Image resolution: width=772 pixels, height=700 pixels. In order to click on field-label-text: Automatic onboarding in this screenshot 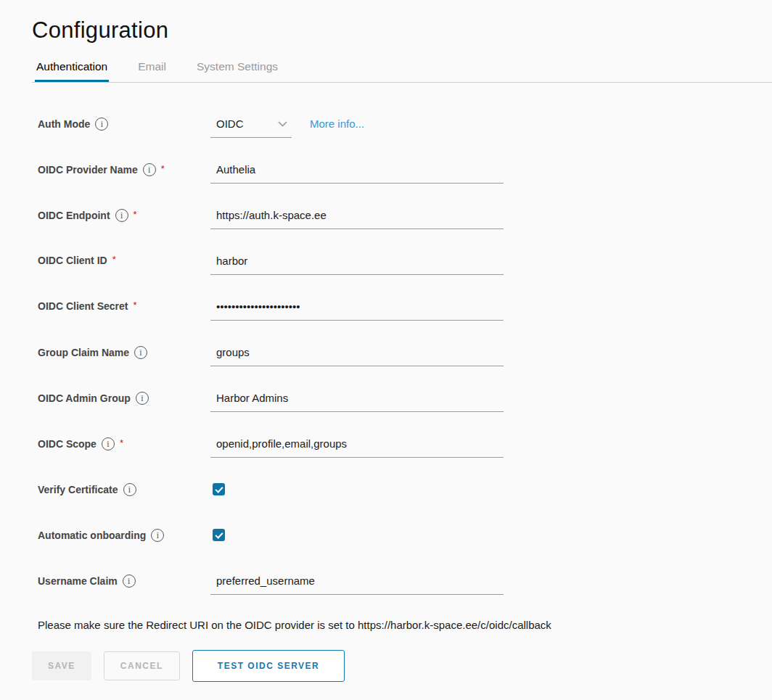, I will do `click(91, 535)`.